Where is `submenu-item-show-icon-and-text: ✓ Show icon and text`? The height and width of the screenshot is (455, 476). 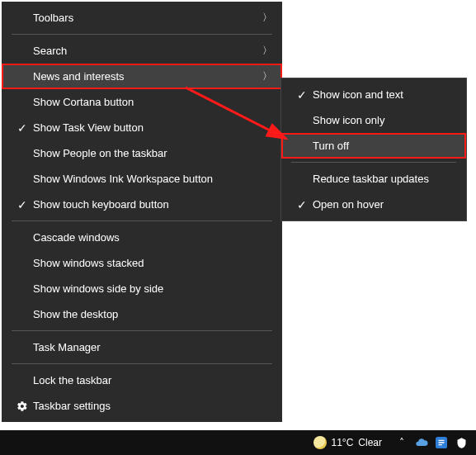 submenu-item-show-icon-and-text: ✓ Show icon and text is located at coordinates (374, 94).